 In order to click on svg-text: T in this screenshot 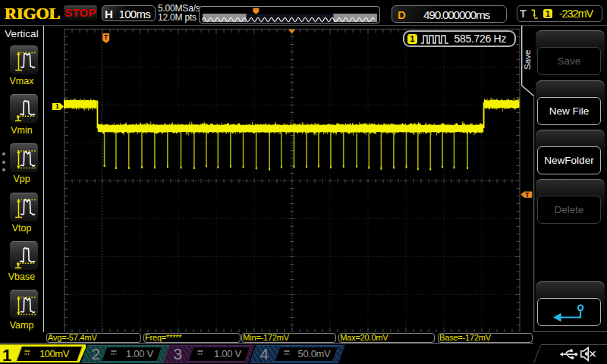, I will do `click(106, 37)`.